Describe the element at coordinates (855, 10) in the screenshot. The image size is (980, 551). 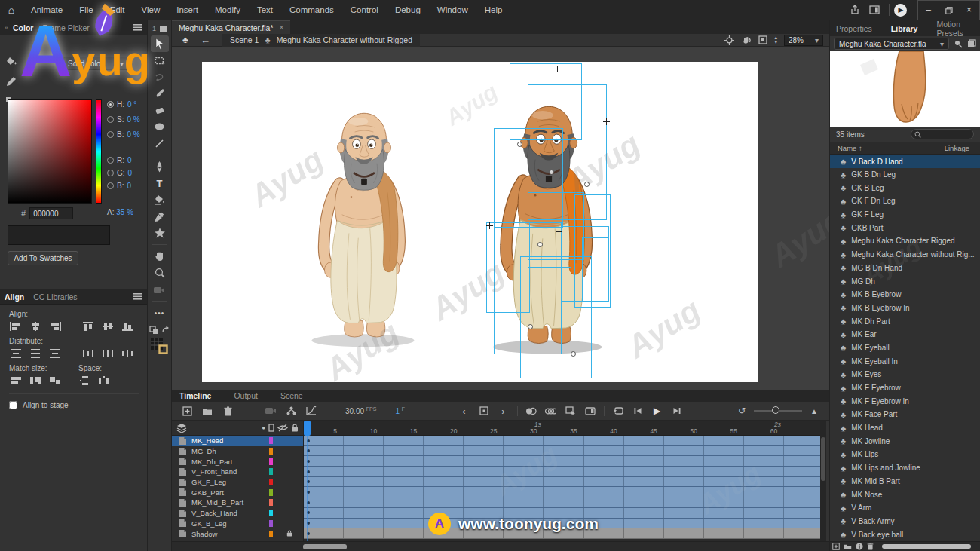
I see `share-icon` at that location.